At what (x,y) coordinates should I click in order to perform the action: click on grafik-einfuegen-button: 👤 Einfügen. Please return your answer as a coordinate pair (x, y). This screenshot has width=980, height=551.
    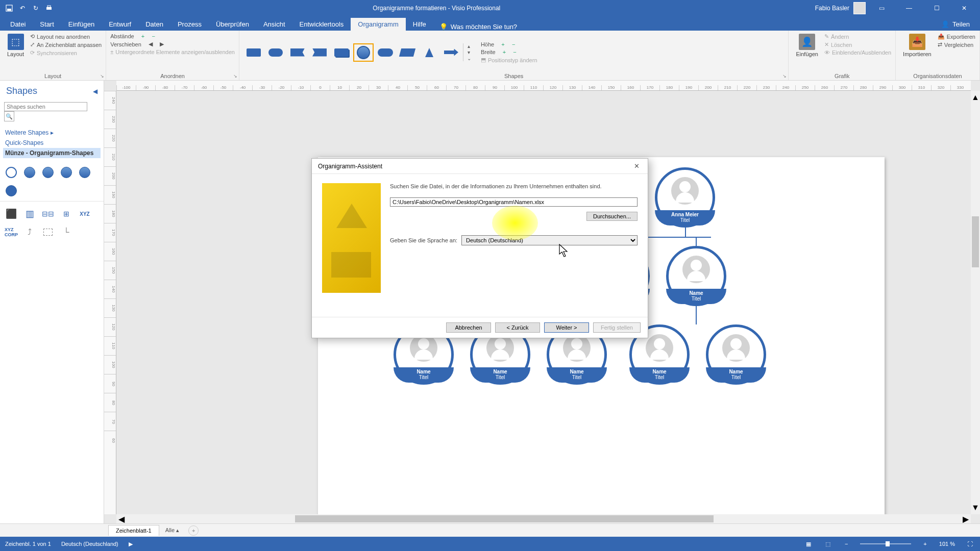
    Looking at the image, I should click on (806, 45).